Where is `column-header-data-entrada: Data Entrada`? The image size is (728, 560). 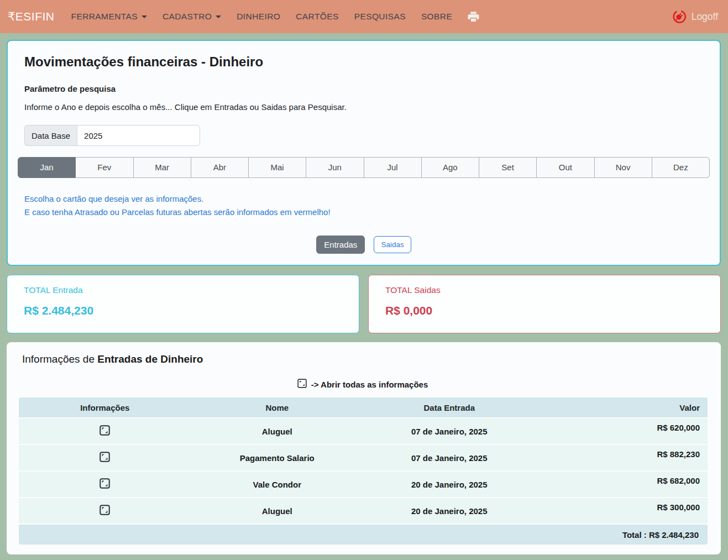 column-header-data-entrada: Data Entrada is located at coordinates (449, 408).